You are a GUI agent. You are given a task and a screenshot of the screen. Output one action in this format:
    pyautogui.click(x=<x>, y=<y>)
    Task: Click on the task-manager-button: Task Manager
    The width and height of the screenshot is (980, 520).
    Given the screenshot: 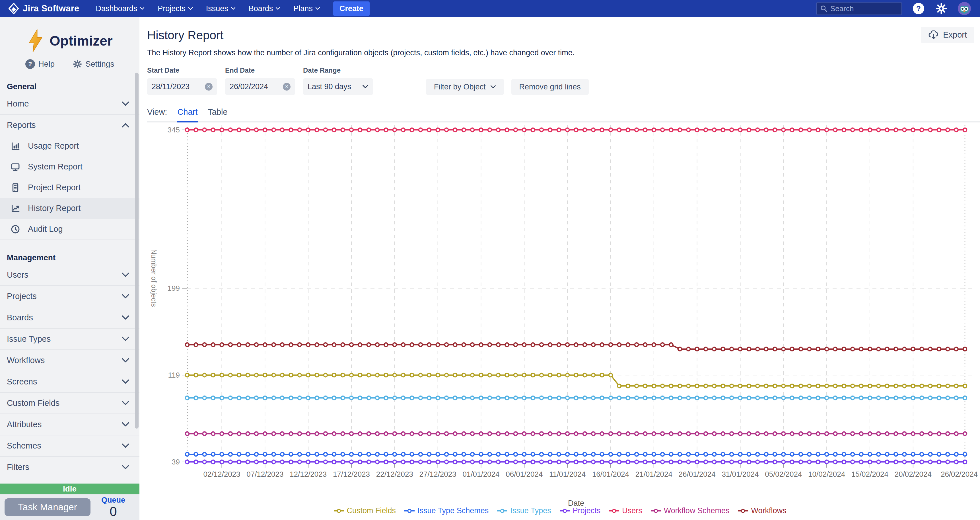 What is the action you would take?
    pyautogui.click(x=48, y=507)
    